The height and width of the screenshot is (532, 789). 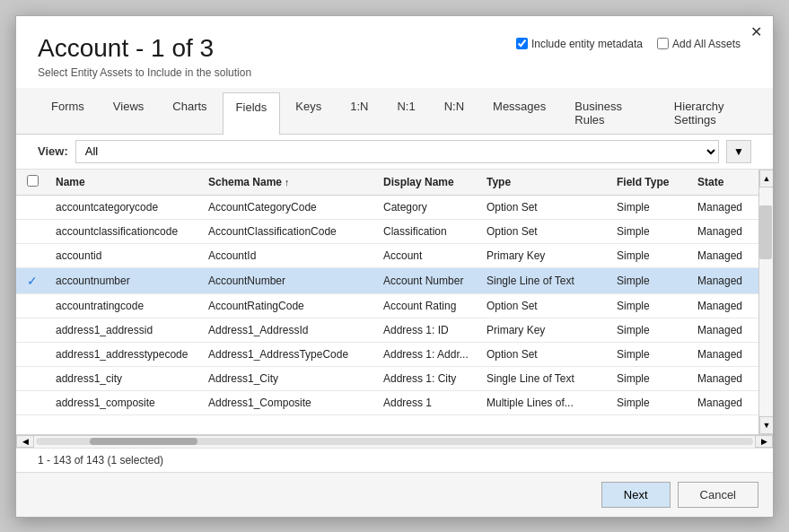 What do you see at coordinates (706, 44) in the screenshot?
I see `add-all-assets-label: Add All Assets` at bounding box center [706, 44].